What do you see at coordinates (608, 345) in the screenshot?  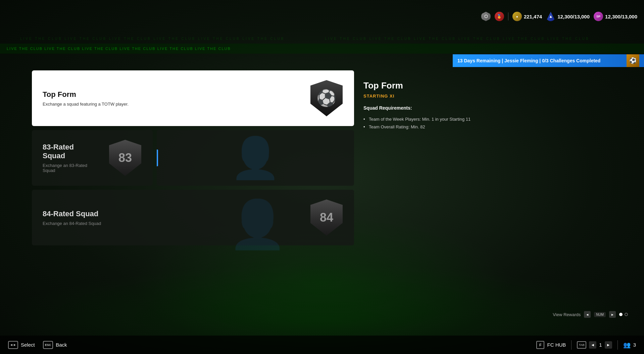 I see `page-nav-right: ►` at bounding box center [608, 345].